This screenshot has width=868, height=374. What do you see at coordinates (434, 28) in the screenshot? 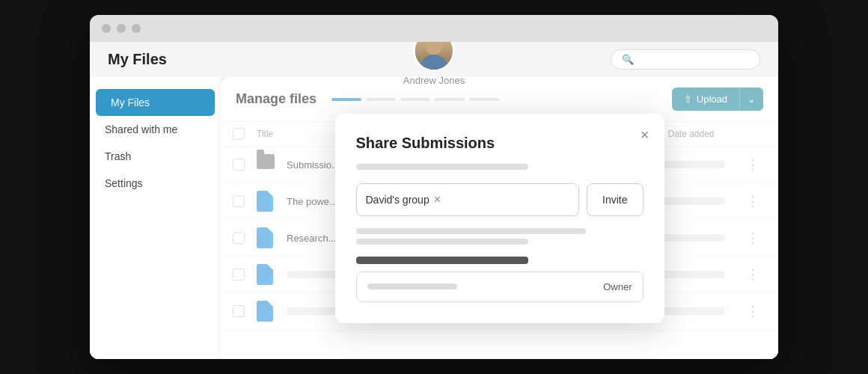
I see `browser-titlebar` at bounding box center [434, 28].